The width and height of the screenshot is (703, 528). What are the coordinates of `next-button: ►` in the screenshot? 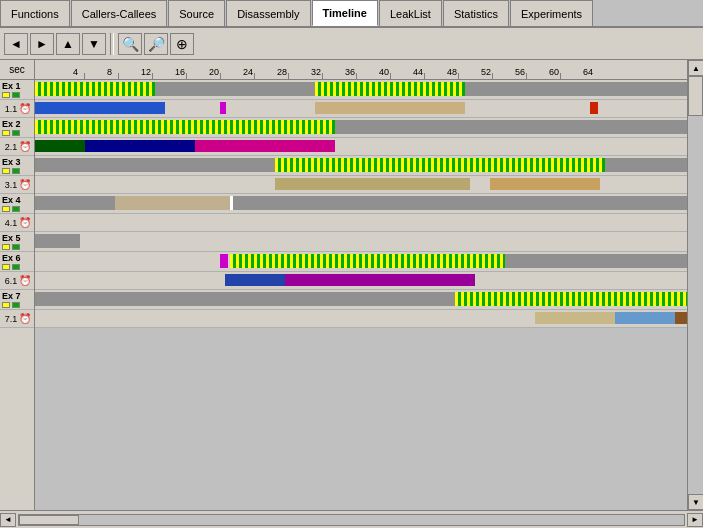 It's located at (42, 44).